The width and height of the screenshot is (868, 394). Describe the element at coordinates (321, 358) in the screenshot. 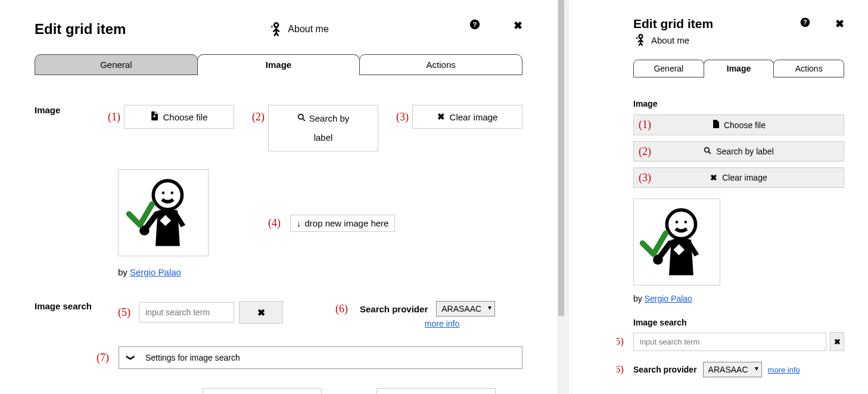

I see `settings-toggle: ❯ Settings for image search` at that location.